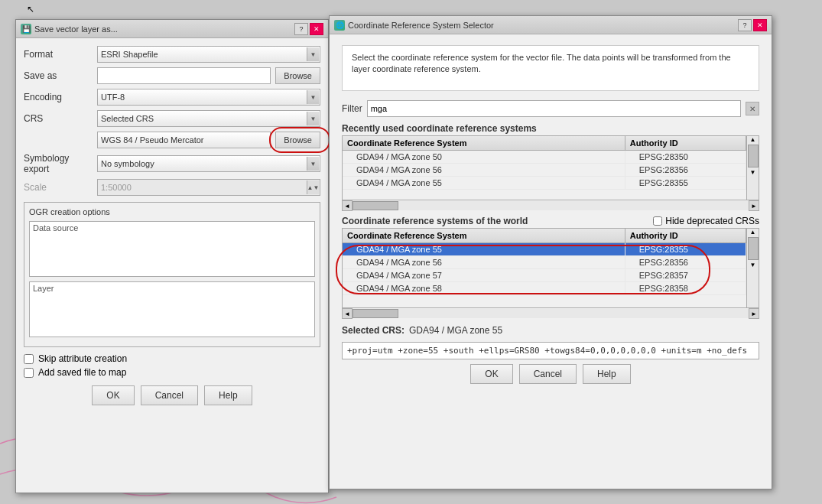 This screenshot has height=504, width=822. Describe the element at coordinates (544, 263) in the screenshot. I see `world-crs-row-1: GDA94 / MGA zone 56EPSG:28356` at that location.